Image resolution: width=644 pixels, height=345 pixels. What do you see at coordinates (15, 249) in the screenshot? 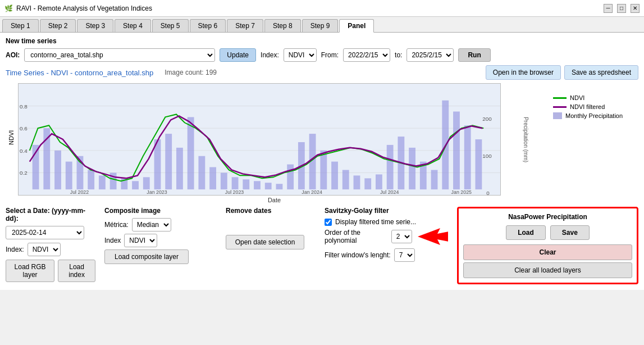
I see `index-label-date: Index:` at bounding box center [15, 249].